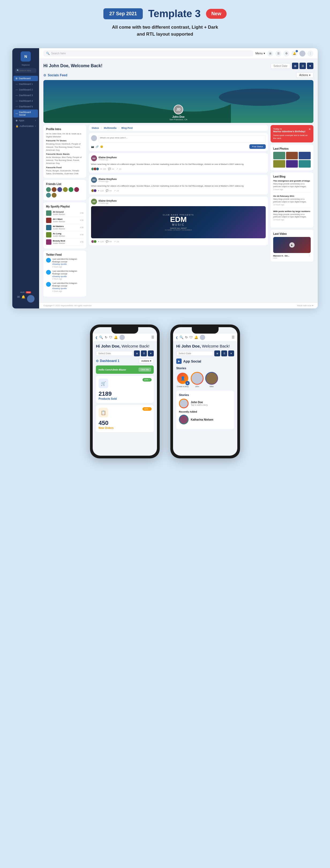 This screenshot has height=868, width=330. What do you see at coordinates (231, 353) in the screenshot?
I see `phone-right-filter-btn: ▼` at bounding box center [231, 353].